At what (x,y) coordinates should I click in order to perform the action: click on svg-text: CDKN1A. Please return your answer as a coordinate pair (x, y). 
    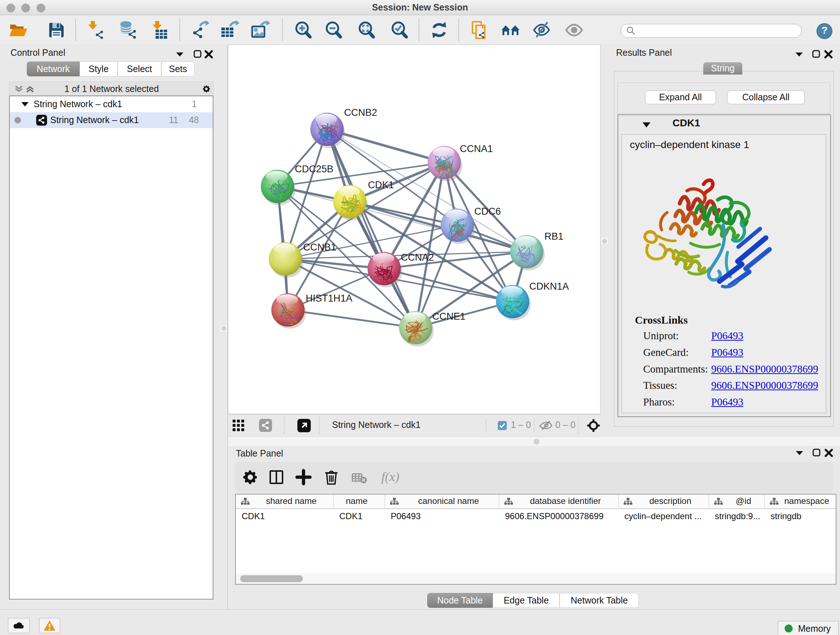
    Looking at the image, I should click on (549, 287).